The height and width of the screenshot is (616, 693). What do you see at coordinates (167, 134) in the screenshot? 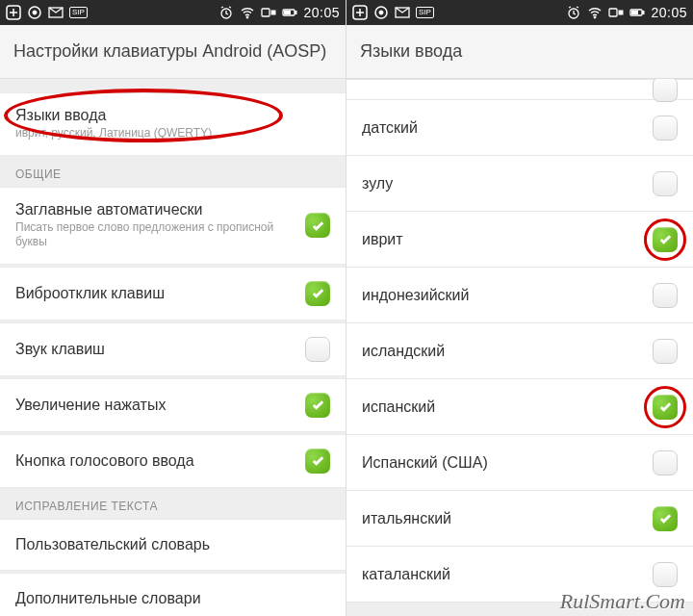
I see `row-subtitle: иврит, русский, Латиница (QWERTY)` at bounding box center [167, 134].